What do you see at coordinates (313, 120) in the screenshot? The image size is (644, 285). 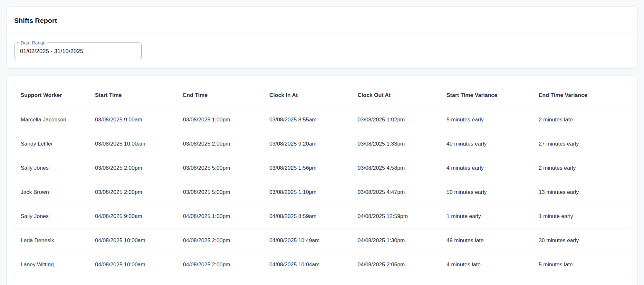 I see `table-cell: 03/08/2025 8:55am` at bounding box center [313, 120].